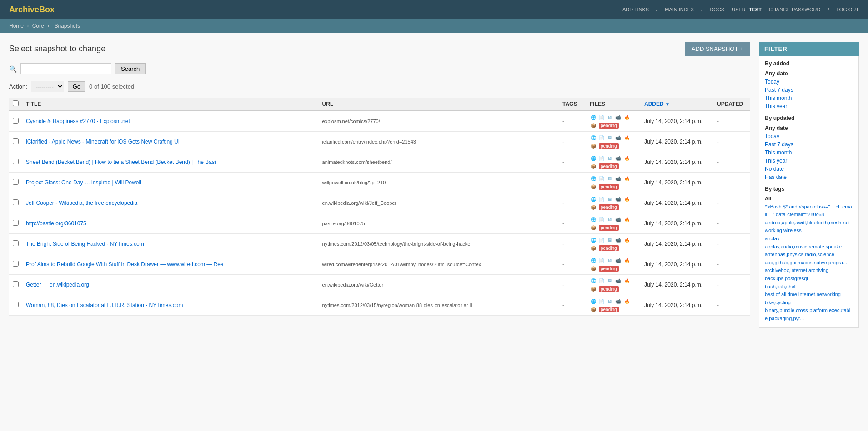 This screenshot has height=431, width=868. I want to click on wget-icon: 🔥, so click(627, 219).